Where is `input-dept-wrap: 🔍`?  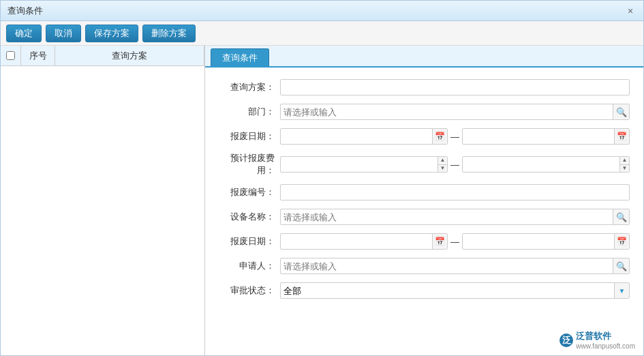
input-dept-wrap: 🔍 is located at coordinates (455, 112).